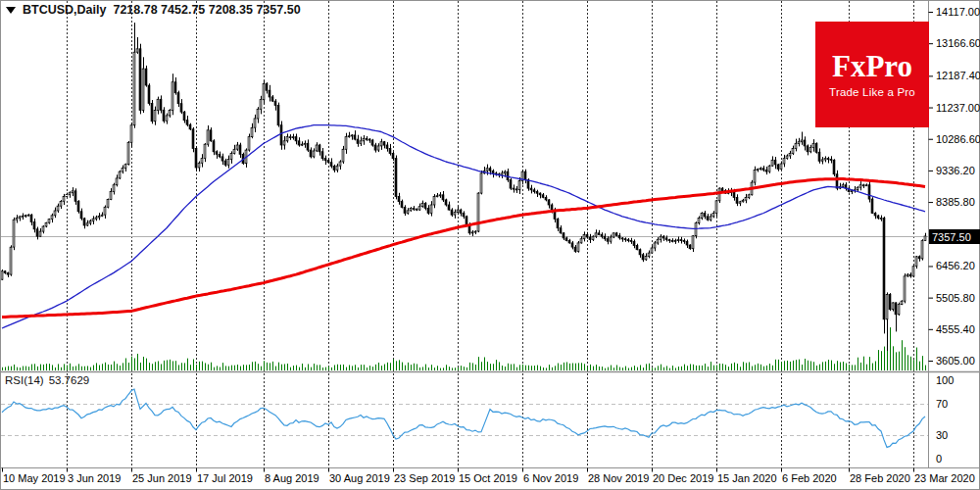 This screenshot has height=490, width=980. Describe the element at coordinates (360, 478) in the screenshot. I see `time-axis-label: 30 Aug 2019` at that location.